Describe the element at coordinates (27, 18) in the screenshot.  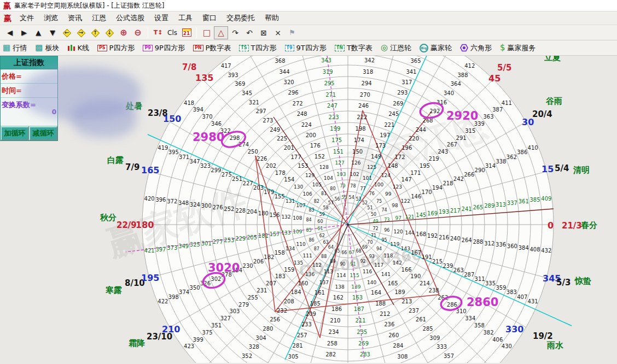
I see `menu-文件: 文件` at that location.